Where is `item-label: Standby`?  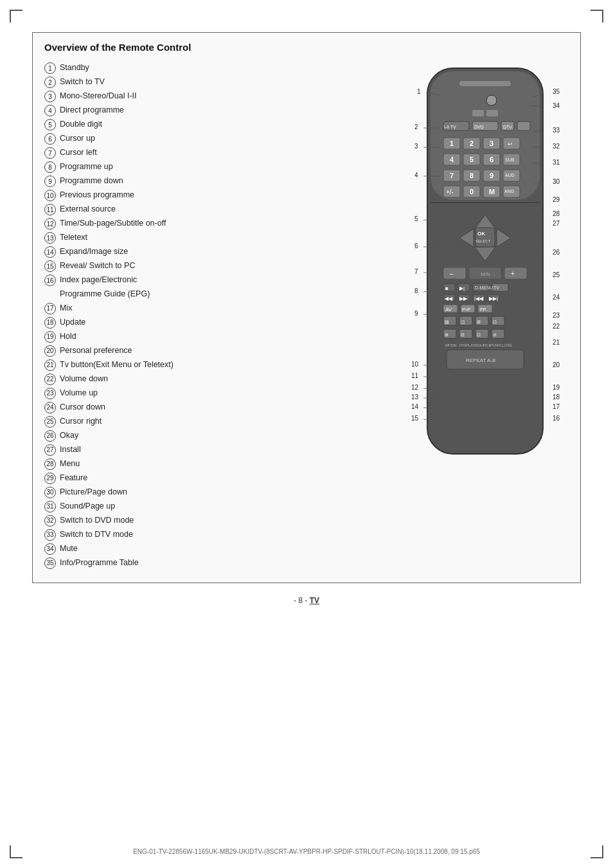 item-label: Standby is located at coordinates (75, 68).